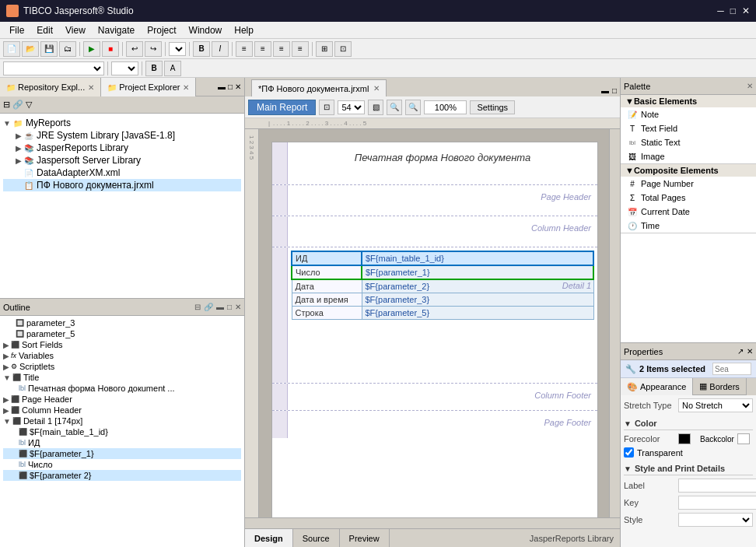  Describe the element at coordinates (110, 49) in the screenshot. I see `stop-btn: ■` at that location.